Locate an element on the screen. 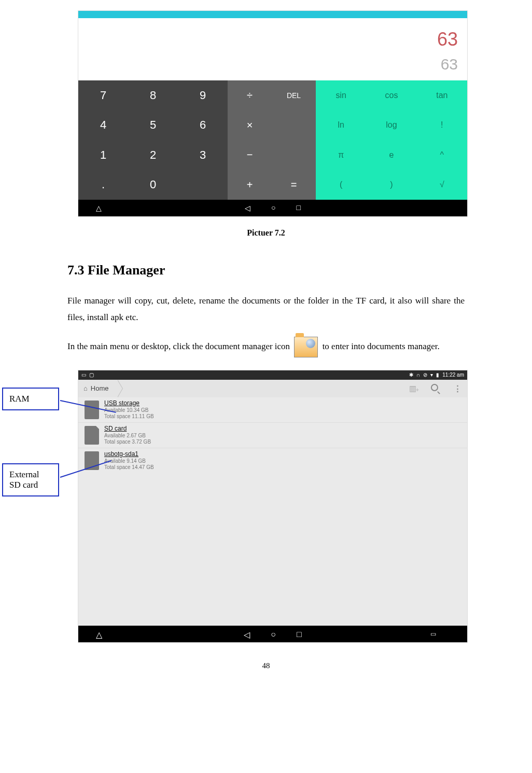  key-power: ^ is located at coordinates (442, 155).